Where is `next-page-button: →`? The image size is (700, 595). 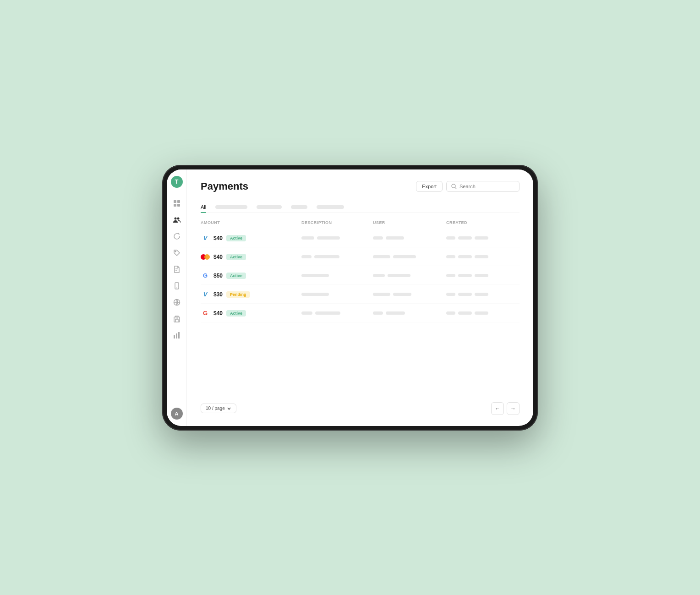
next-page-button: → is located at coordinates (513, 409).